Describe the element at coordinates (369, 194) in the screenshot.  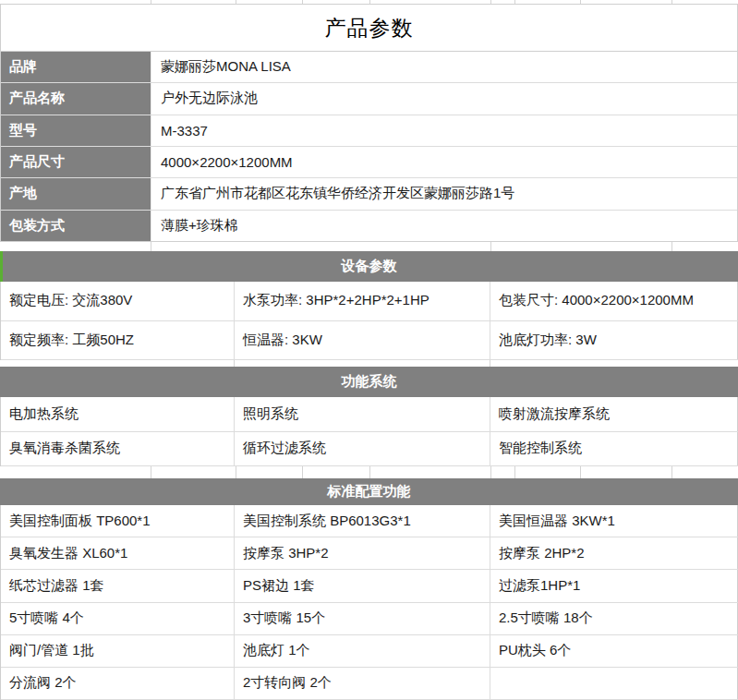
I see `info-row-origin: 产地 广东省广州市花都区花东镇华侨经济开发区蒙娜丽莎路1号` at that location.